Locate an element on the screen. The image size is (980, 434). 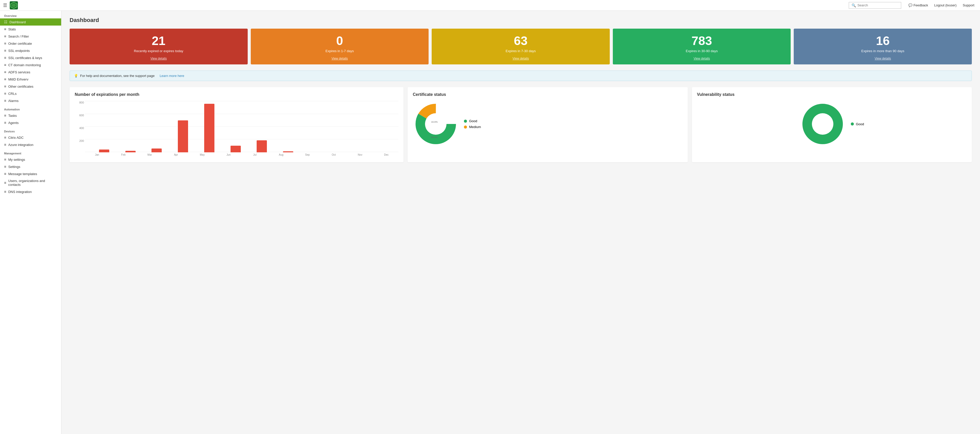
stat-number-7-30: 63 is located at coordinates (520, 41).